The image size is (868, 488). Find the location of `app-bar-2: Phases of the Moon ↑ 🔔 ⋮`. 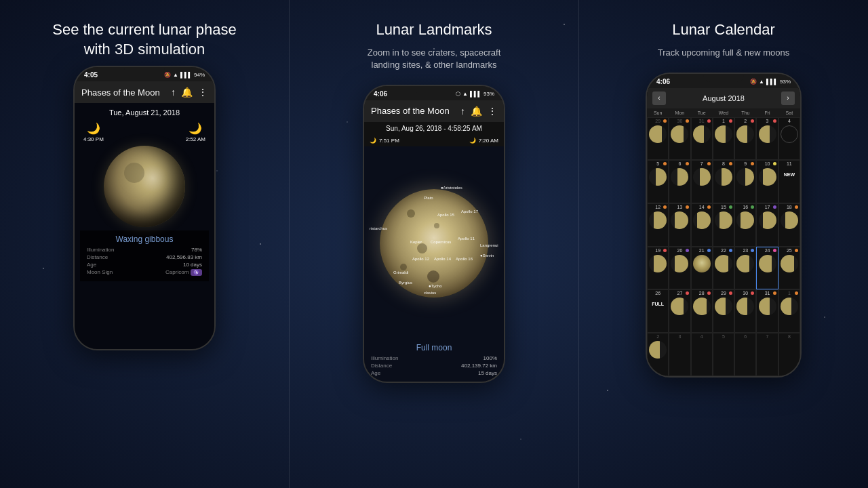

app-bar-2: Phases of the Moon ↑ 🔔 ⋮ is located at coordinates (434, 111).